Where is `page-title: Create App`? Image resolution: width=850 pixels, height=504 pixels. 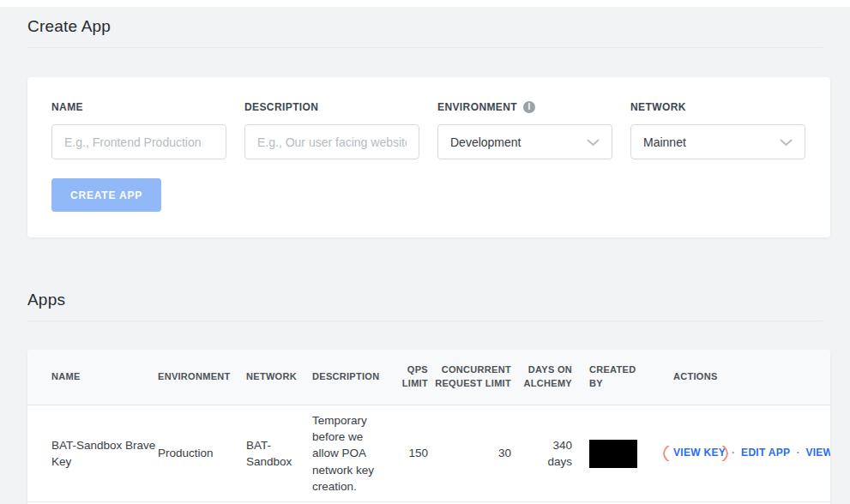 page-title: Create App is located at coordinates (425, 33).